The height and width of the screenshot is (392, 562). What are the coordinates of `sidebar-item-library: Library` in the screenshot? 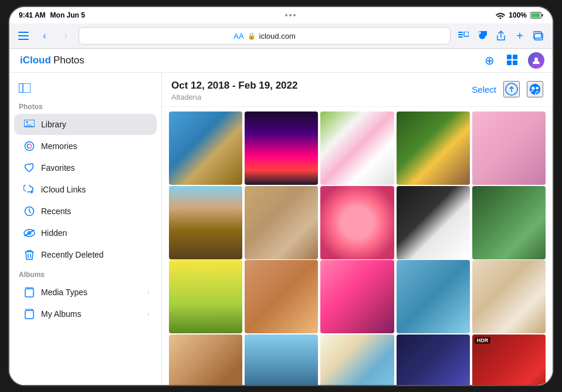 It's located at (86, 124).